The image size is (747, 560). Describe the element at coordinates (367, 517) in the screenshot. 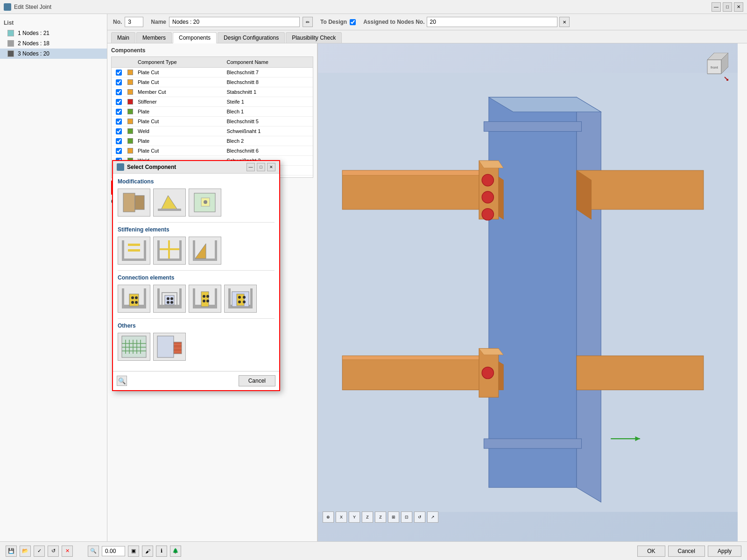

I see `view-z-button: Z` at that location.